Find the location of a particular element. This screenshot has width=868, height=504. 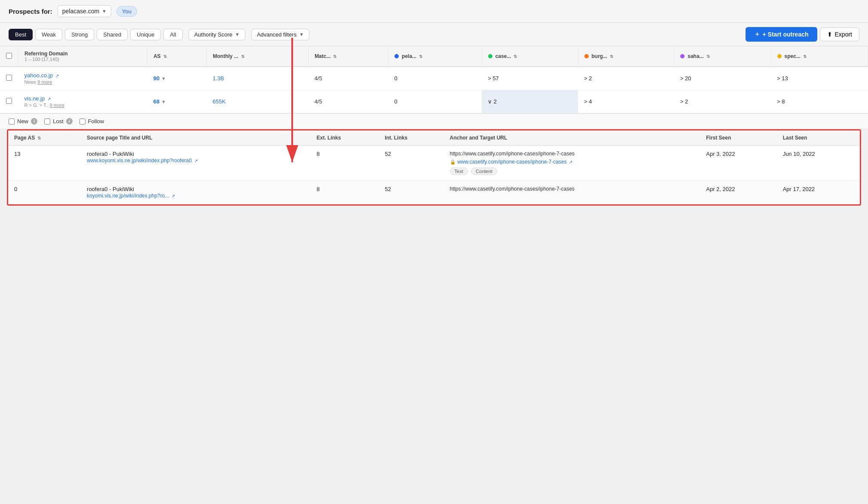

row2-as-dropdown-icon: ▼ is located at coordinates (163, 102).